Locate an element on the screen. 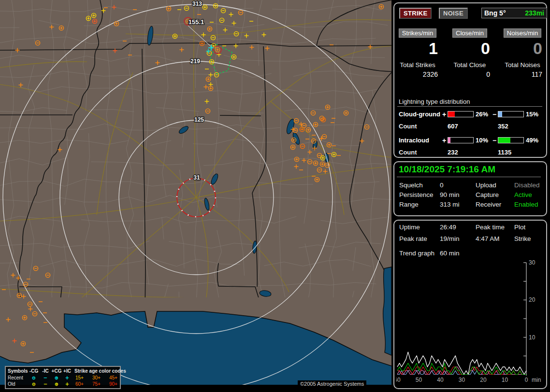 This screenshot has height=392, width=550. age-60-label: 60+ is located at coordinates (83, 384).